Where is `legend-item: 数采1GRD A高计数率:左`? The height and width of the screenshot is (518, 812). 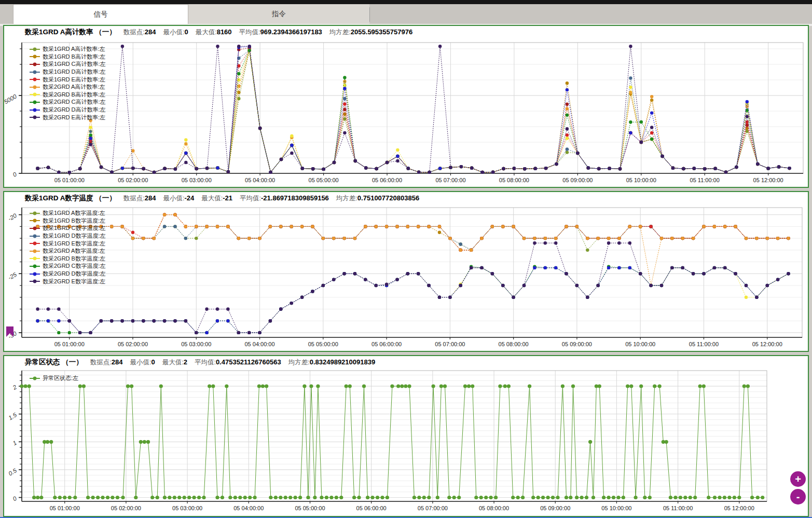 legend-item: 数采1GRD A高计数率:左 is located at coordinates (67, 49).